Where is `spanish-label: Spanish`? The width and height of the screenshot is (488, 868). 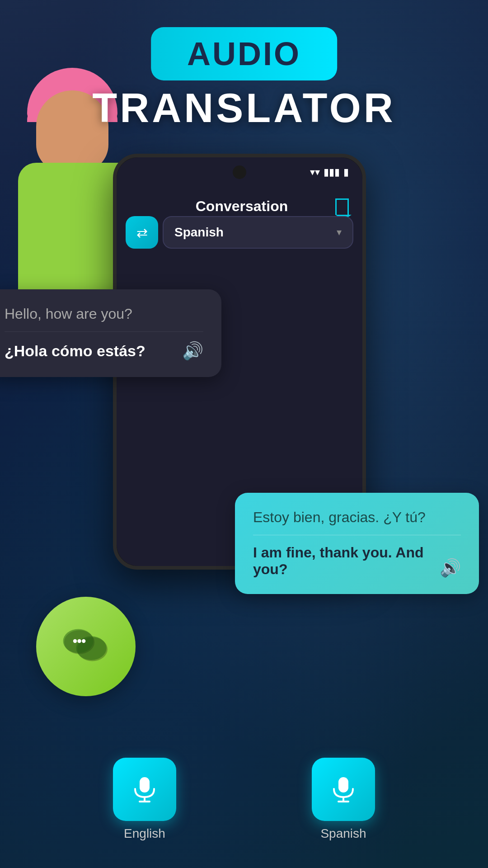
spanish-label: Spanish is located at coordinates (343, 834).